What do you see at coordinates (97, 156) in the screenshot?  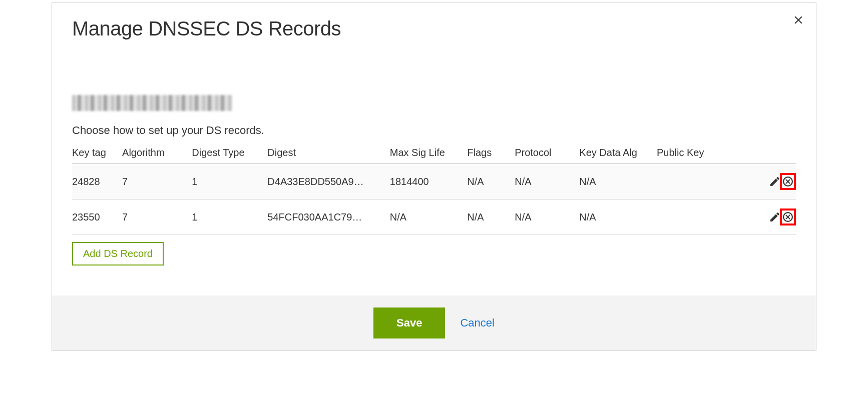 I see `col-key-tag: Key tag` at bounding box center [97, 156].